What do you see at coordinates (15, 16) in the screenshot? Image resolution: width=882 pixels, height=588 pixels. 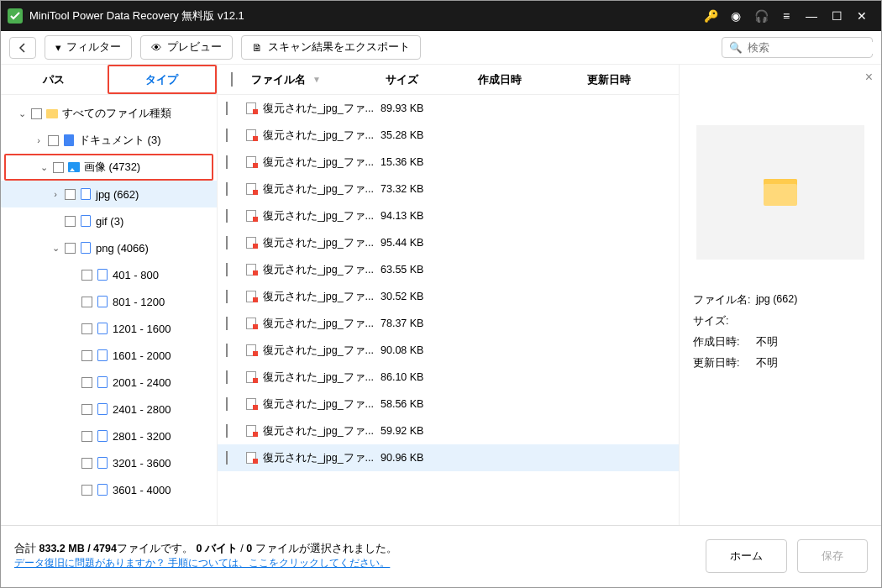 I see `app-logo-icon` at bounding box center [15, 16].